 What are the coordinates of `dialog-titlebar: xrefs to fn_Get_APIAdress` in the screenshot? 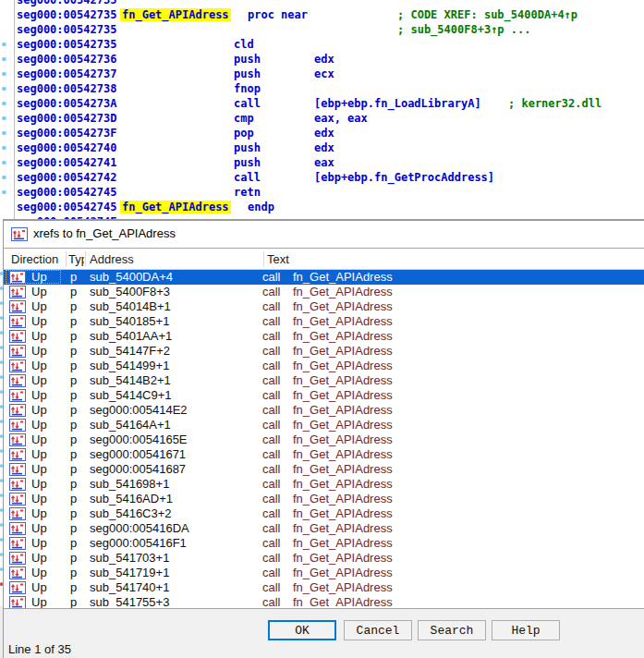 It's located at (323, 235).